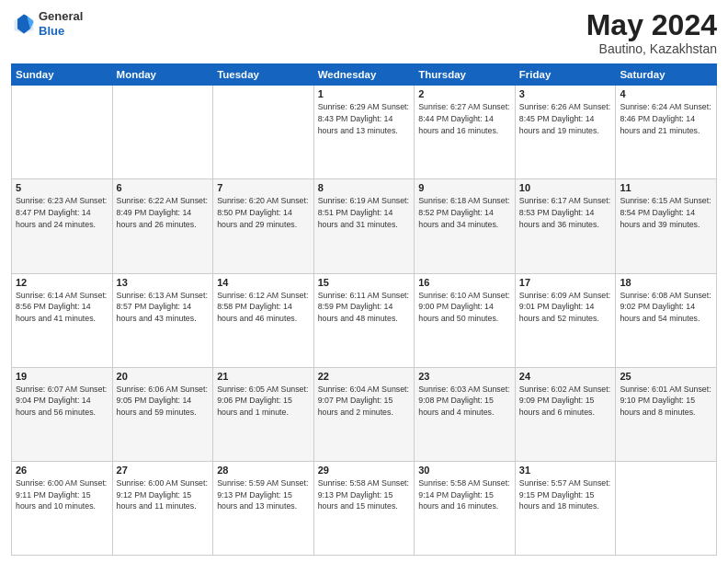 Image resolution: width=728 pixels, height=563 pixels. Describe the element at coordinates (364, 94) in the screenshot. I see `day-number: 1` at that location.